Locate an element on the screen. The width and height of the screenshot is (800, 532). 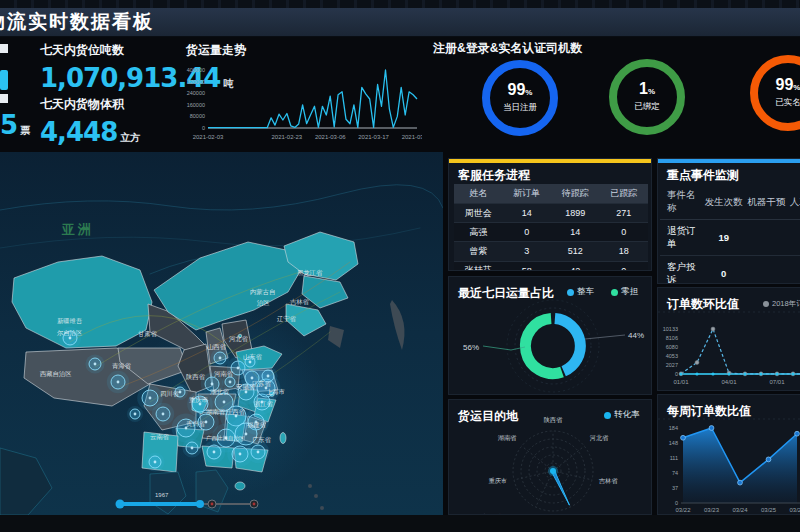
svg-text: 辽宁省 is located at coordinates (287, 318).